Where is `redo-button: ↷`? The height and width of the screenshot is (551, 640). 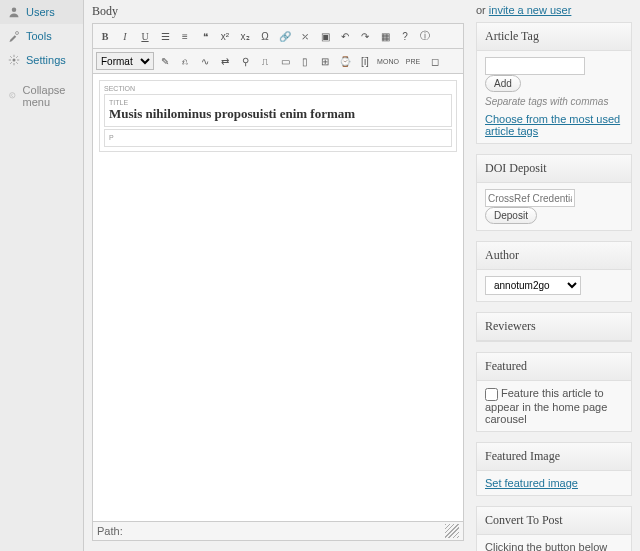
redo-button: ↷ is located at coordinates (365, 36).